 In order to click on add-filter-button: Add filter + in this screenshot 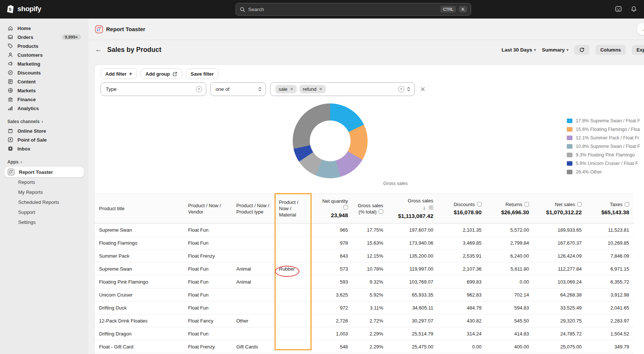, I will do `click(119, 74)`.